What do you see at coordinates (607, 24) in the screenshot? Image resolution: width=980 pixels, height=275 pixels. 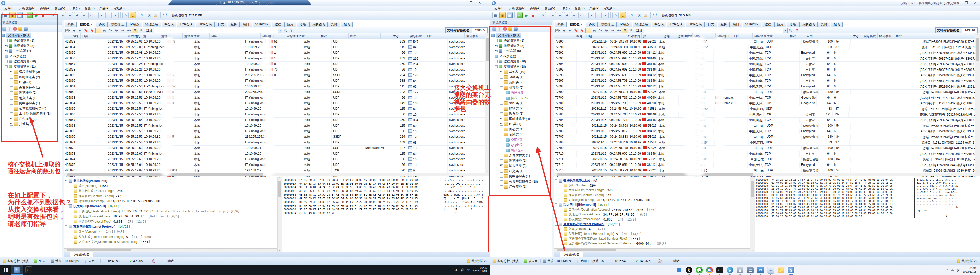 I see `view-tab: 物理端点` at bounding box center [607, 24].